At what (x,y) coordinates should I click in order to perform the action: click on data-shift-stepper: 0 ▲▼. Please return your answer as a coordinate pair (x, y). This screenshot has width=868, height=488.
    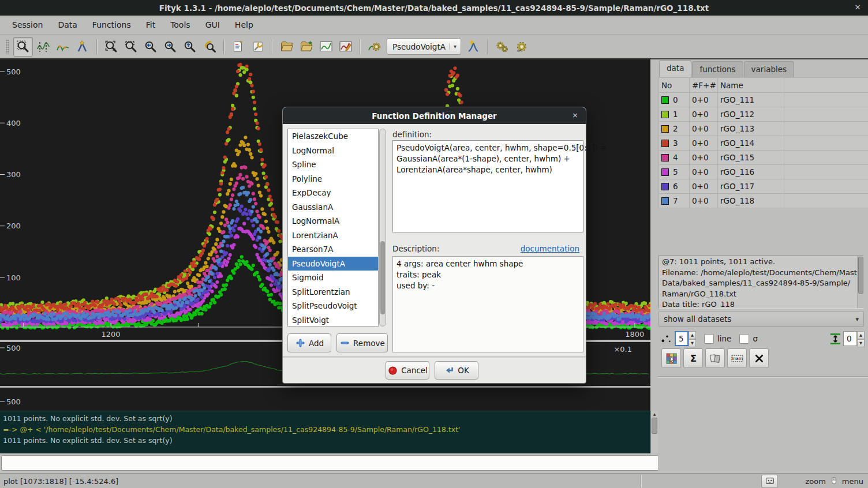
    Looking at the image, I should click on (854, 339).